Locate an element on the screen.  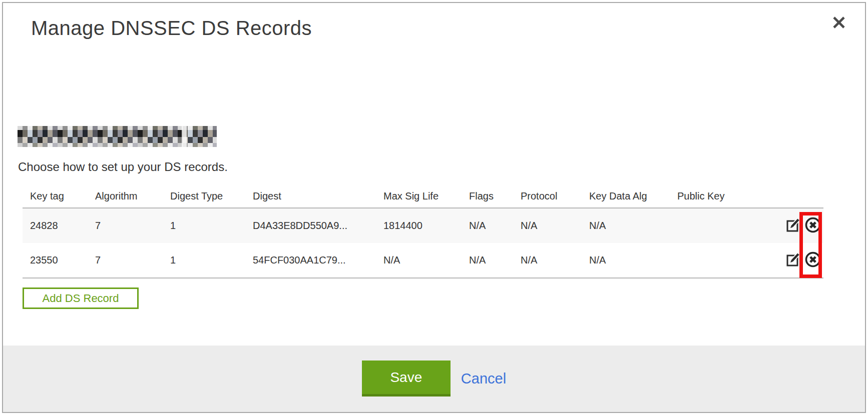
column-header-key-tag: Key tag is located at coordinates (63, 196).